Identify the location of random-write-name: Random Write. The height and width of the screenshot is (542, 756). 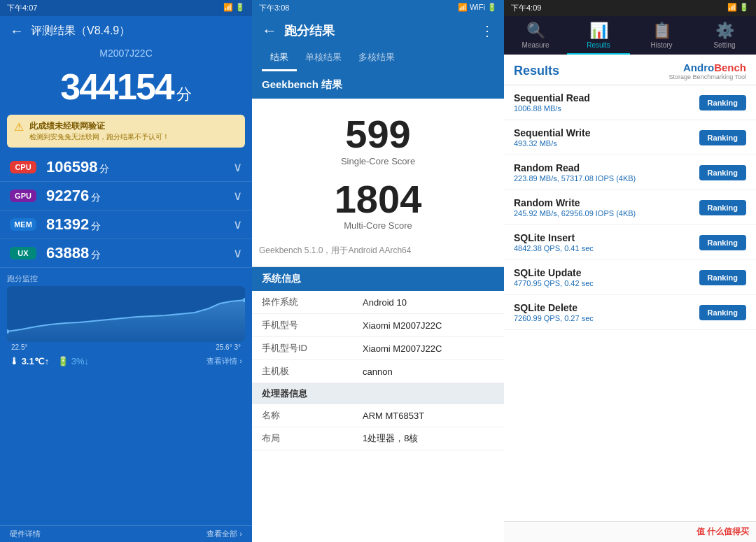
(575, 203).